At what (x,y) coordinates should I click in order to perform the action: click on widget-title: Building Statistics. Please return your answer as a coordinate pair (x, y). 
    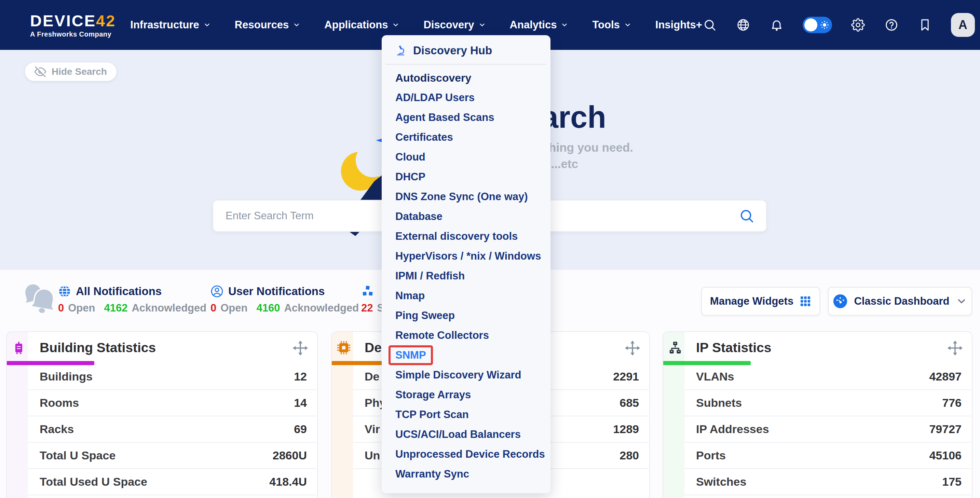
    Looking at the image, I should click on (98, 347).